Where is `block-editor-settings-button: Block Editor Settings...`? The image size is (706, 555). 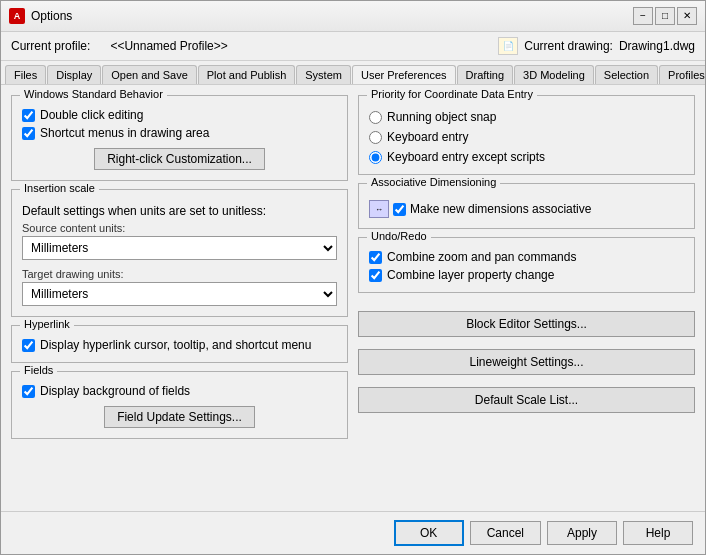
block-editor-settings-button: Block Editor Settings... is located at coordinates (526, 324).